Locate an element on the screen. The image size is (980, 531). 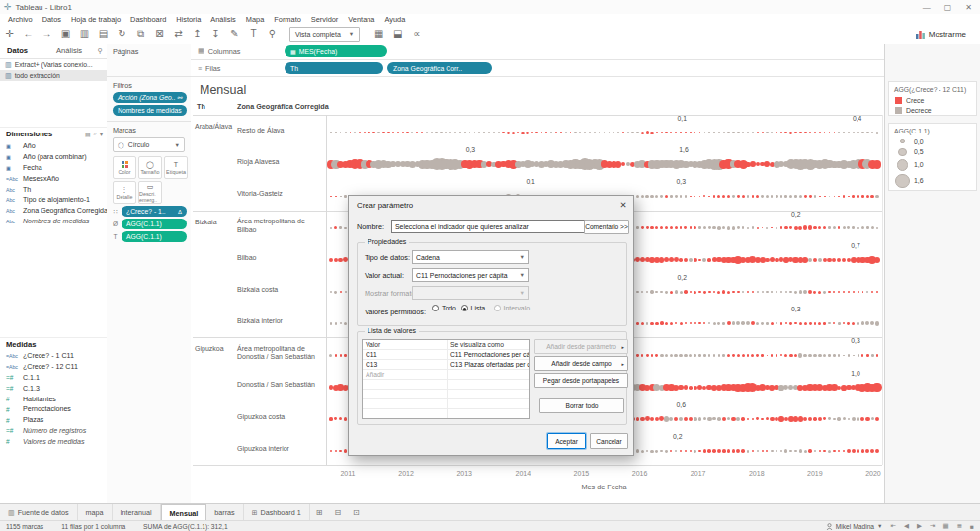
field-fecha: ▣Fecha is located at coordinates (53, 168).